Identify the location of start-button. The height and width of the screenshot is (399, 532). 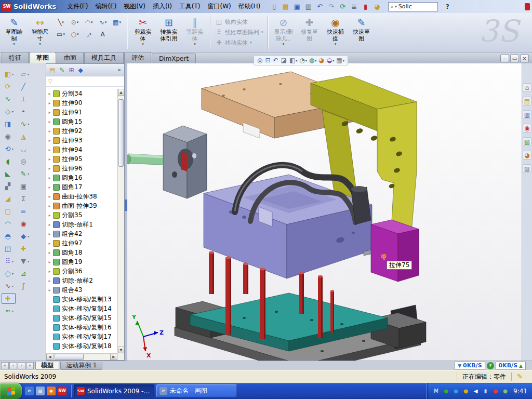
(11, 391).